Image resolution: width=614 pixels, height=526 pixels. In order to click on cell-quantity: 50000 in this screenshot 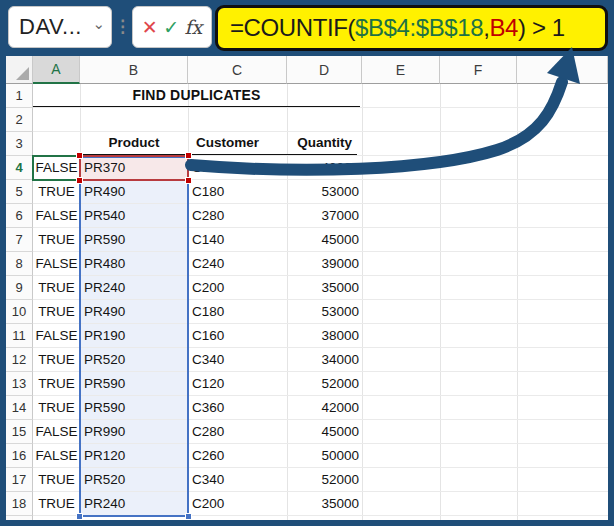, I will do `click(310, 456)`.